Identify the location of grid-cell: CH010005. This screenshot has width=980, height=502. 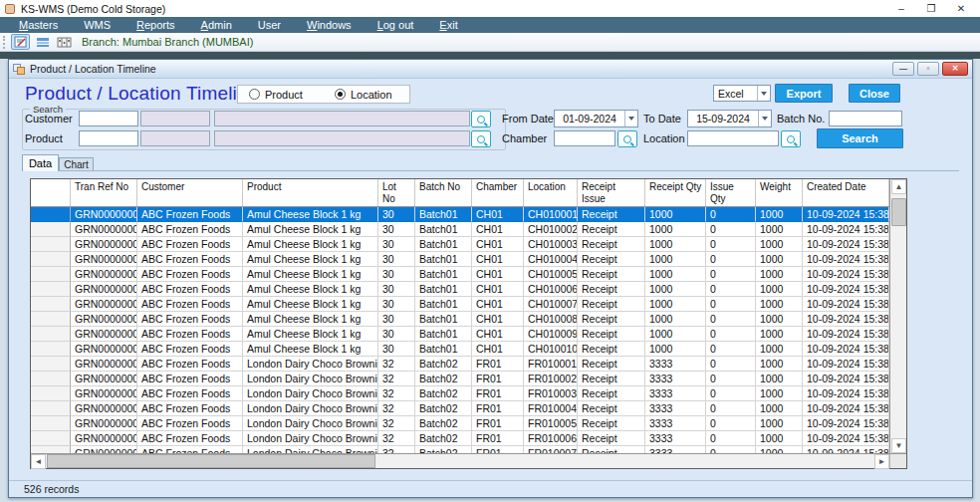
(551, 275).